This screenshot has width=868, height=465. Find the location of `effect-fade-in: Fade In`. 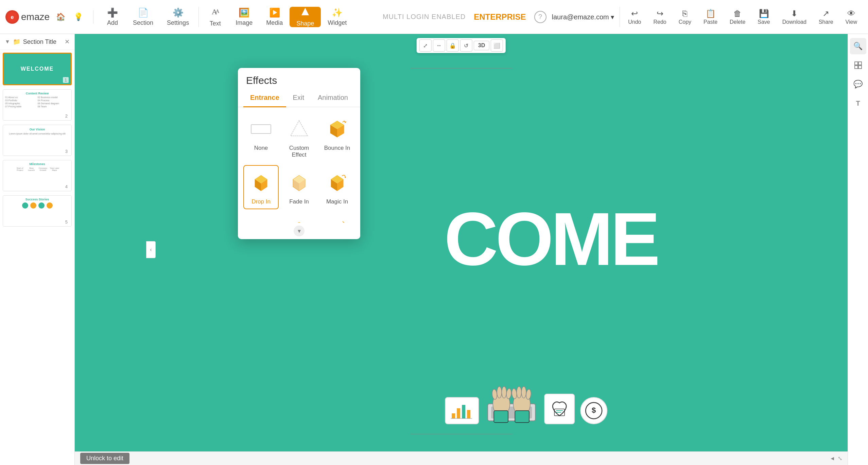

effect-fade-in: Fade In is located at coordinates (299, 187).